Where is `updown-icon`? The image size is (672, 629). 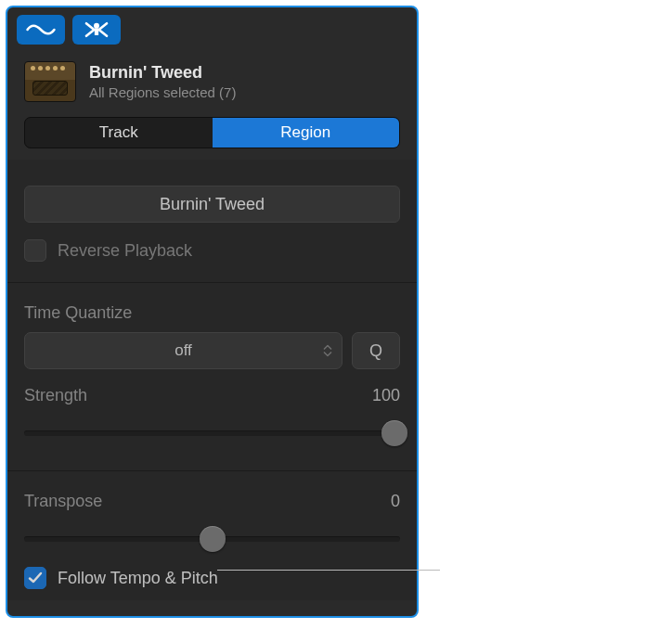 updown-icon is located at coordinates (328, 351).